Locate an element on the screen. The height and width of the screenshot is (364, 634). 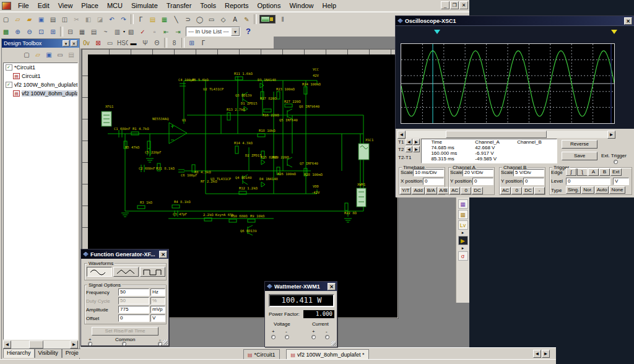
menu-simulate: Simulate is located at coordinates (145, 6).